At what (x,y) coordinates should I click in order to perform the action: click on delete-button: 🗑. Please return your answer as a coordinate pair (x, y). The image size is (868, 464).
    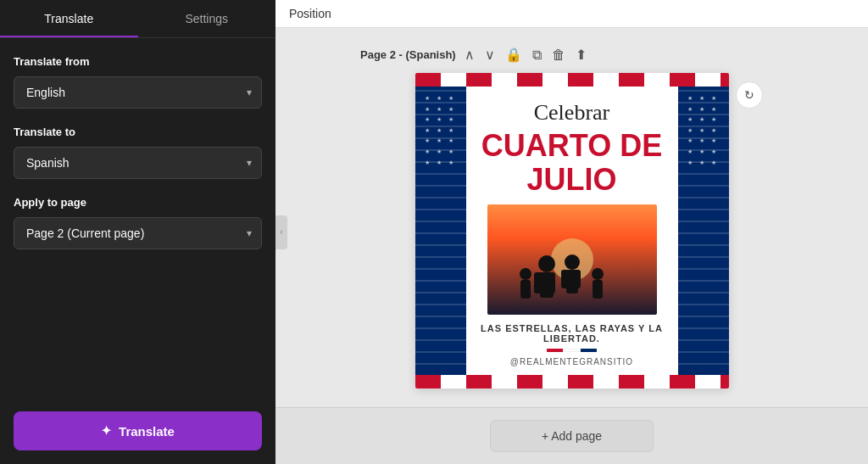
    Looking at the image, I should click on (559, 55).